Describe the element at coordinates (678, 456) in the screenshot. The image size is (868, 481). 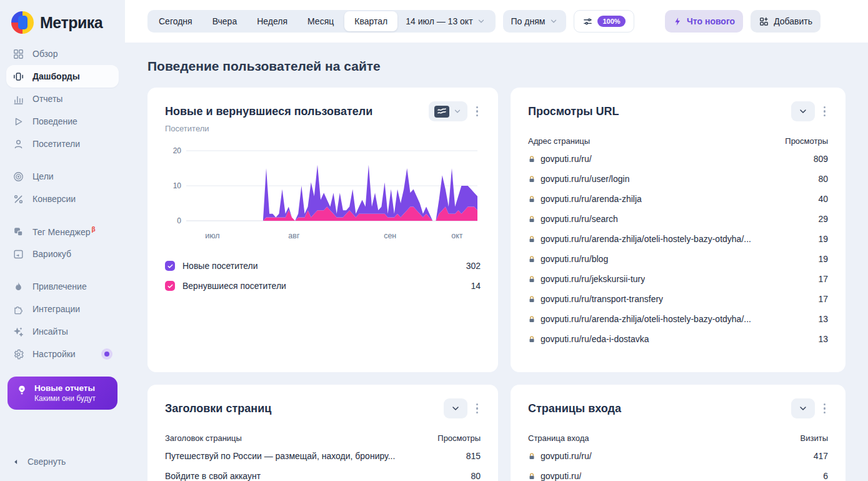
I see `table-row: govputi.ru/ru/417` at that location.